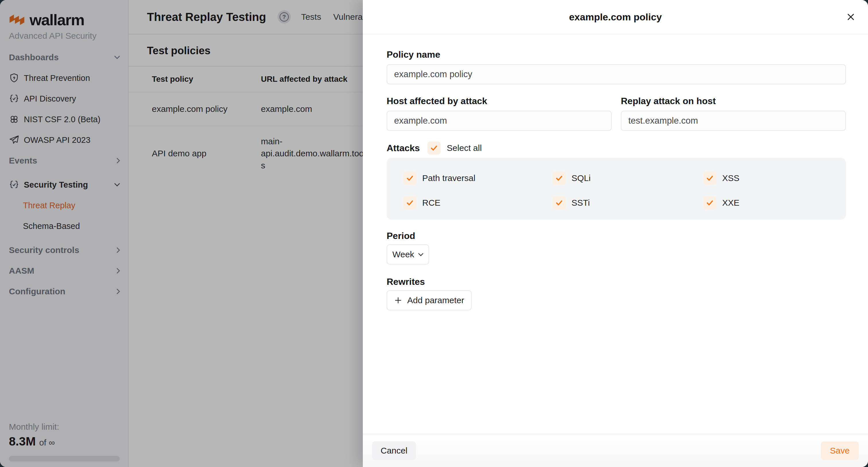 This screenshot has height=467, width=868. I want to click on period-select: Week, so click(408, 255).